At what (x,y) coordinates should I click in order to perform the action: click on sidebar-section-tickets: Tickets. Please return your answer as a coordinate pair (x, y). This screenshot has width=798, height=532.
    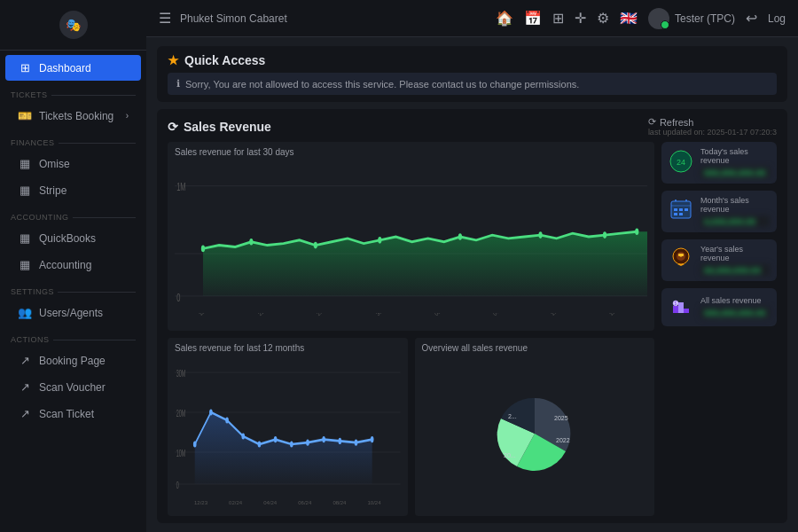
    Looking at the image, I should click on (73, 92).